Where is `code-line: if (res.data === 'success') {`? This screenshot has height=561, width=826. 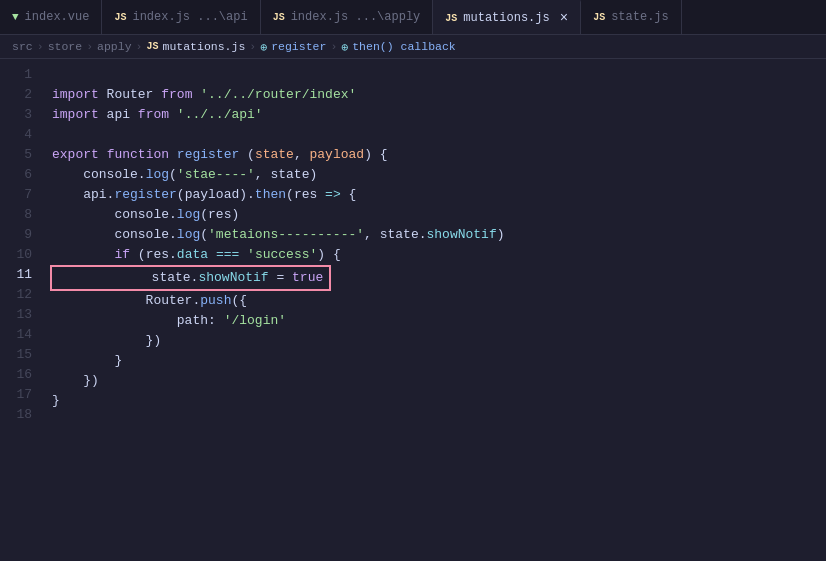
code-line: if (res.data === 'success') { is located at coordinates (439, 255).